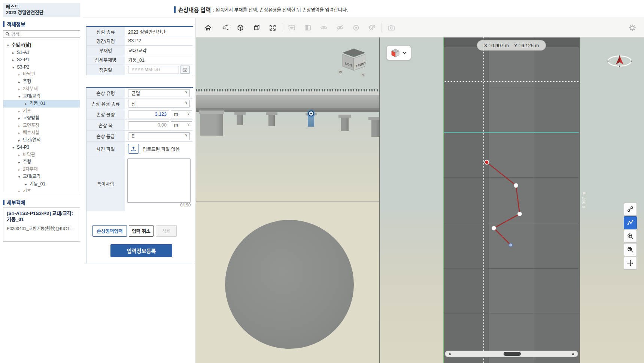  I want to click on tree-item-S2-P1: ▸S2-P1, so click(42, 60).